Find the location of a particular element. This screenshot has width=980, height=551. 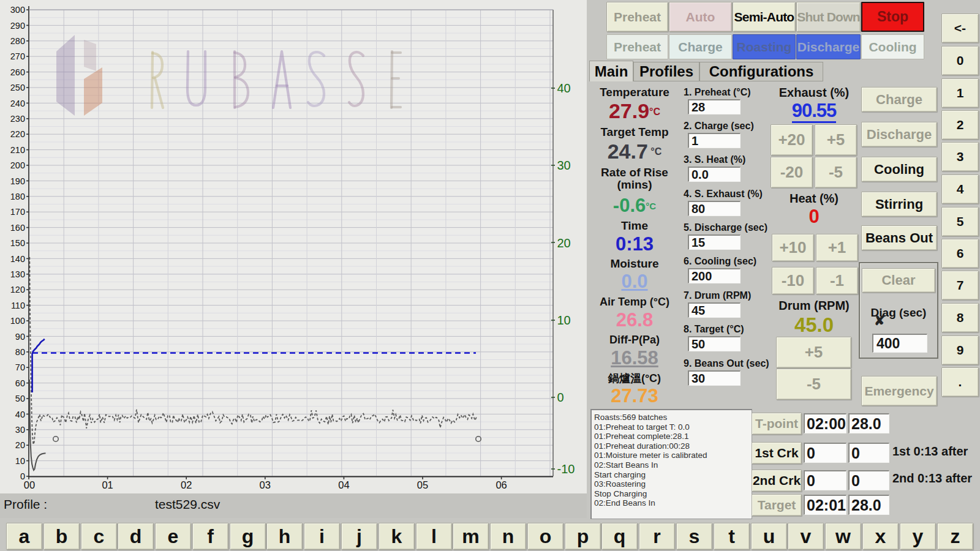

svg-text: 130 is located at coordinates (18, 274).